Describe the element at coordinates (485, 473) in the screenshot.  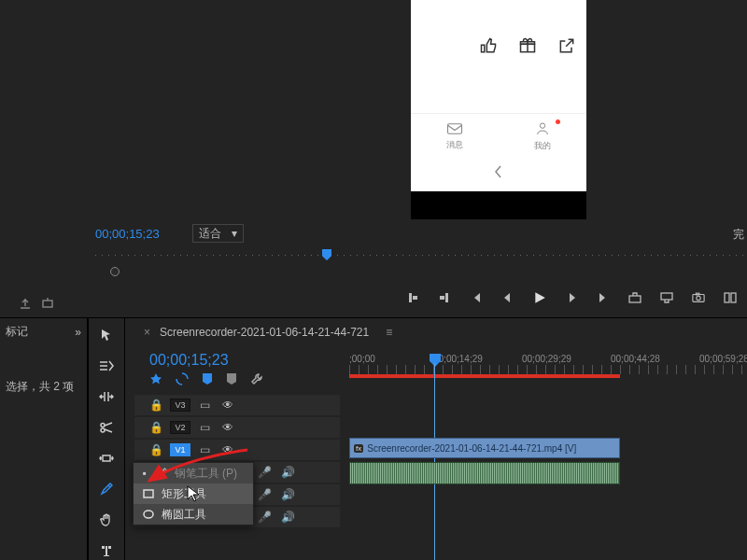
I see `audio-clip` at that location.